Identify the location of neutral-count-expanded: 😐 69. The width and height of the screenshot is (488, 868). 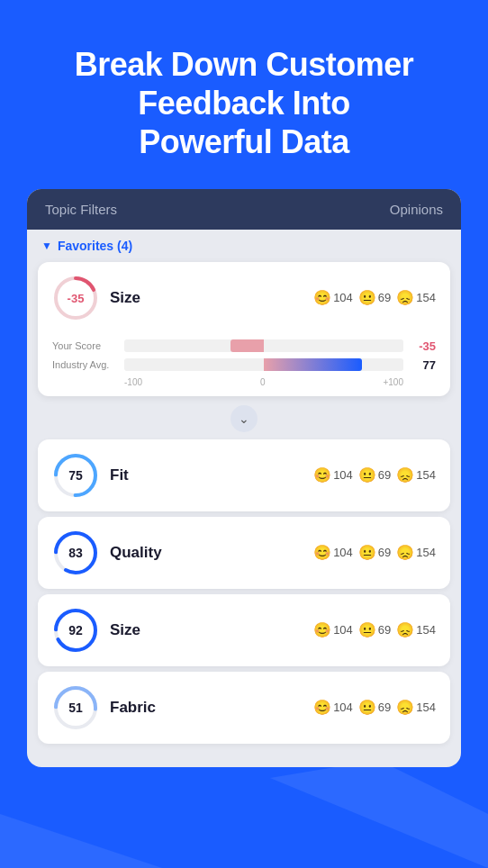
(375, 297).